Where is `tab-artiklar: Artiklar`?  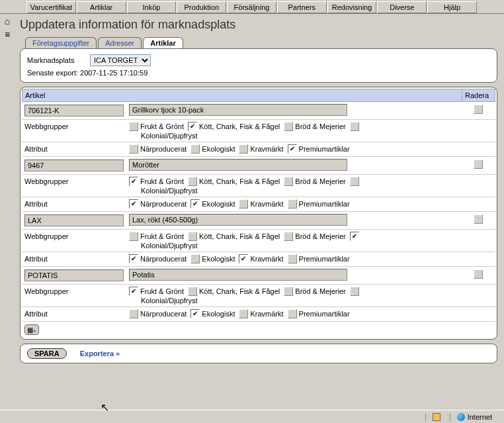 tab-artiklar: Artiklar is located at coordinates (163, 42).